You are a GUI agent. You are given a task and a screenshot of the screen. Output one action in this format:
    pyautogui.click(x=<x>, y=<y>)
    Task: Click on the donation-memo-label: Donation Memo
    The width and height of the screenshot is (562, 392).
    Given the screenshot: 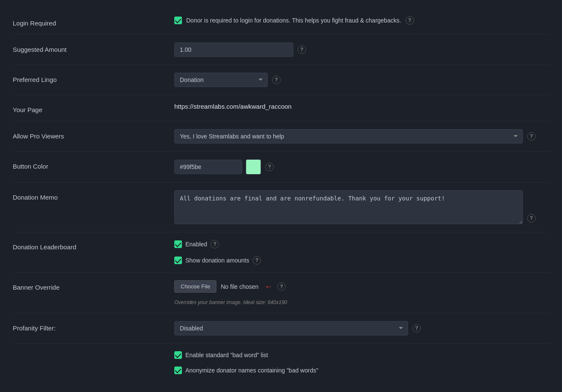 What is the action you would take?
    pyautogui.click(x=94, y=195)
    